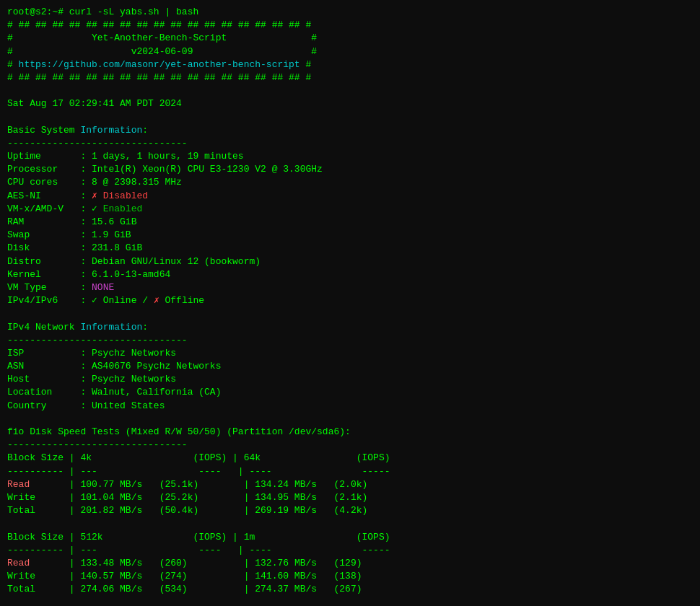 This screenshot has width=700, height=606. What do you see at coordinates (86, 405) in the screenshot?
I see `field-country: Country : United States` at bounding box center [86, 405].